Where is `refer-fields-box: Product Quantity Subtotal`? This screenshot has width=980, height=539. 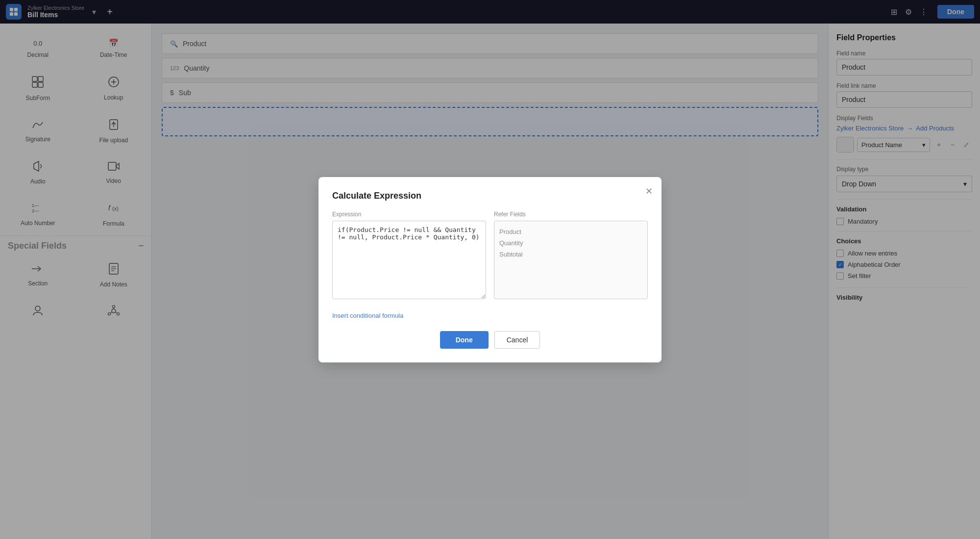 refer-fields-box: Product Quantity Subtotal is located at coordinates (571, 260).